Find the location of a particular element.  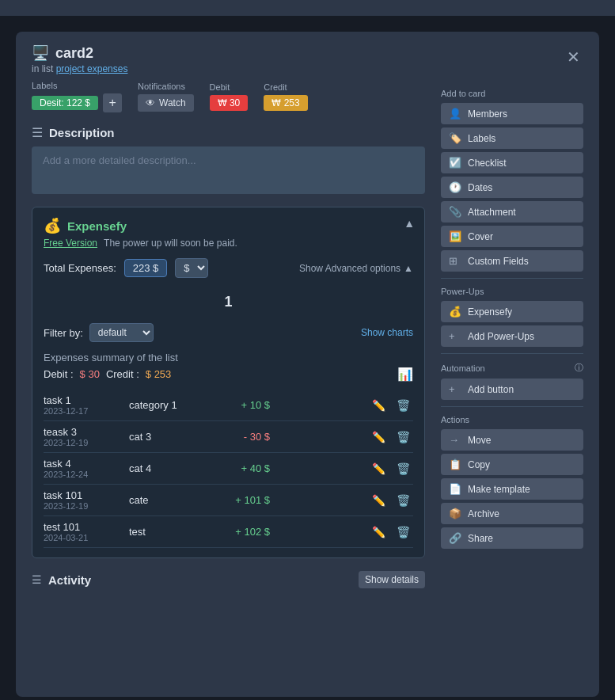

edit-expense-4-button: ✏️ is located at coordinates (378, 500).